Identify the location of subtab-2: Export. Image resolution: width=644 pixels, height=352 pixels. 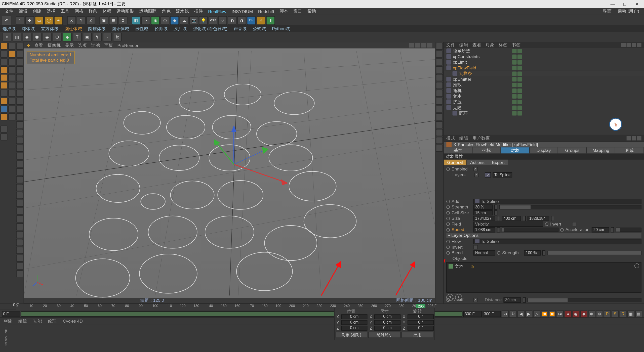
(498, 162).